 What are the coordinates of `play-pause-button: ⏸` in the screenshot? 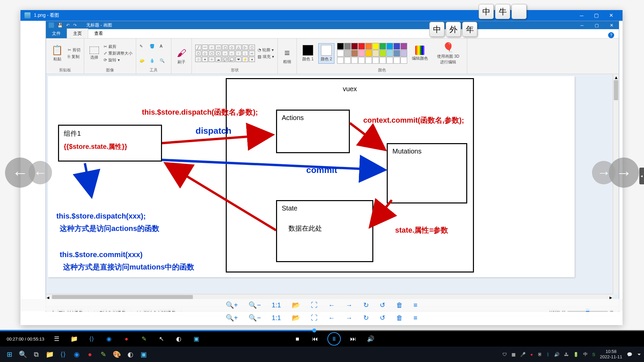 It's located at (334, 339).